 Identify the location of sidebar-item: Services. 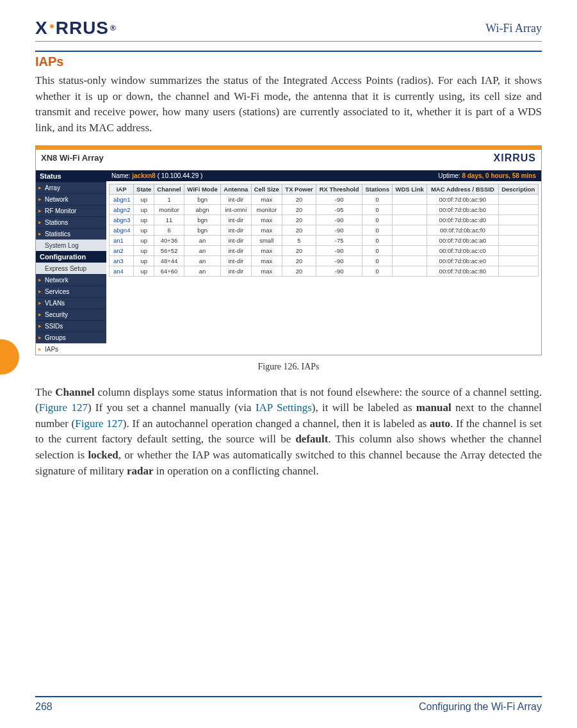
(71, 291).